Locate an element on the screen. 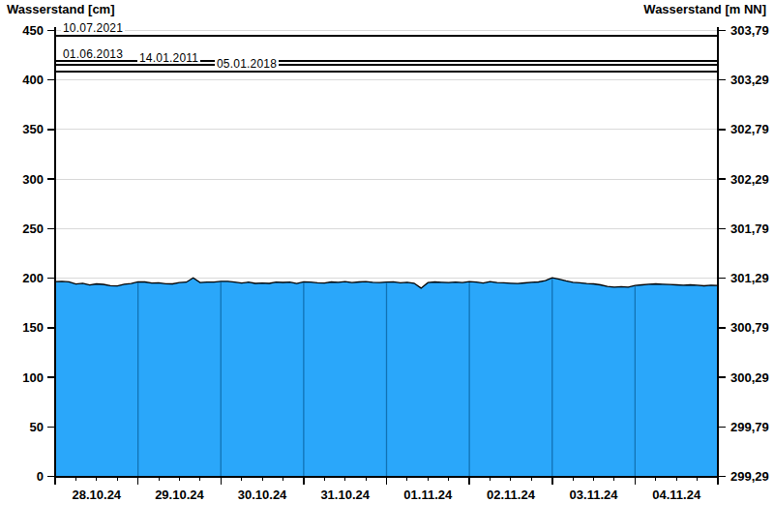 This screenshot has height=532, width=774. right-tick-label: 303,79 is located at coordinates (750, 31).